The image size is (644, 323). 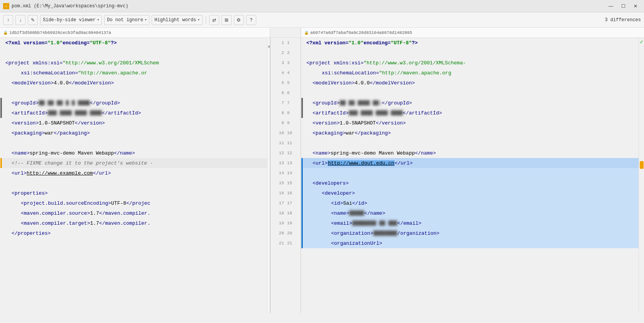 What do you see at coordinates (70, 6) in the screenshot?
I see `window-title: pom.xml (E:\My_Java\workspaces\spring-mv…` at bounding box center [70, 6].